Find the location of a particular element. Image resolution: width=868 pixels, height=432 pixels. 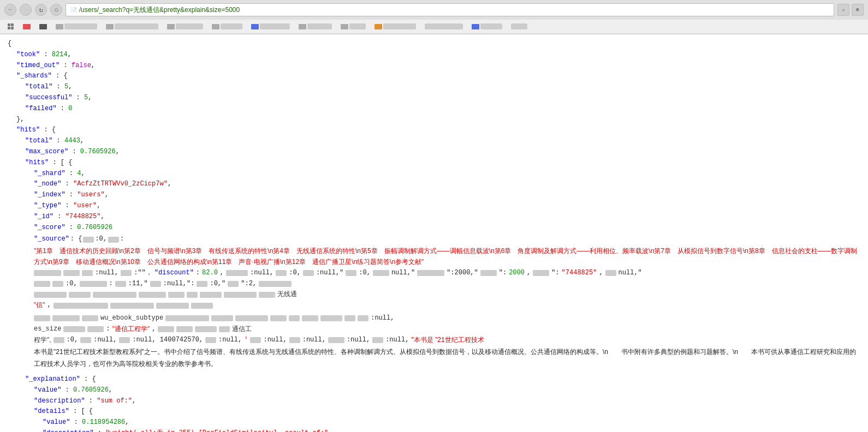

url-icon: 📄 is located at coordinates (74, 10).